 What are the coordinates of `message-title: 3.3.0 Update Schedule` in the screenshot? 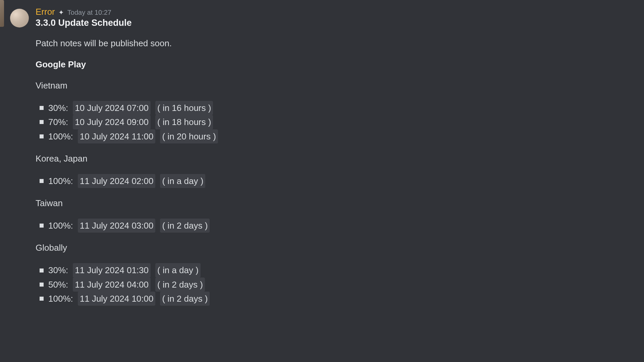 It's located at (340, 23).